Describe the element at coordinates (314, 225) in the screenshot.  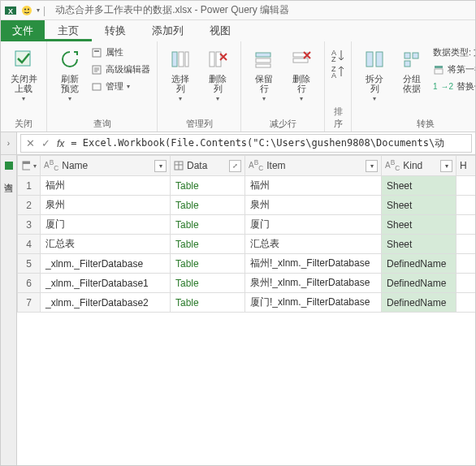
I see `cell-item: 厦门` at that location.